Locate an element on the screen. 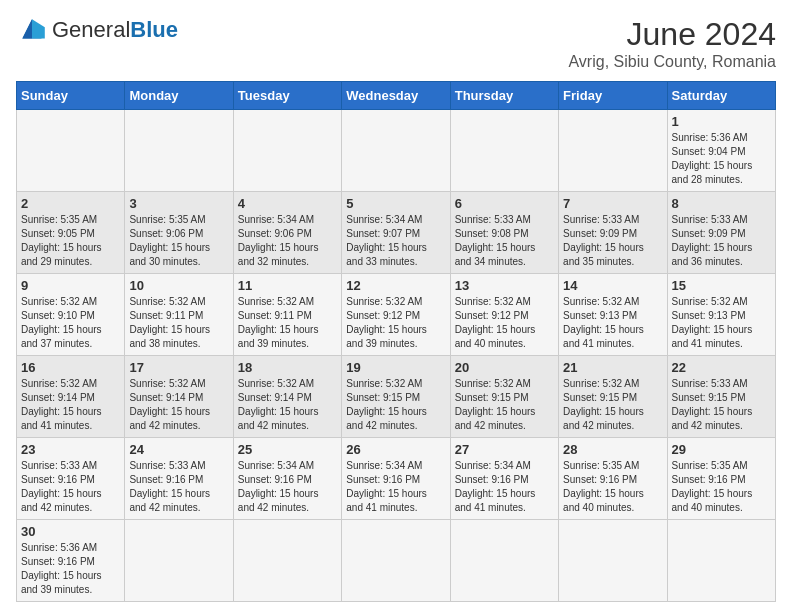 This screenshot has height=612, width=792. day-info: Sunrise: 5:34 AM Sunset: 9:06 PM Dayligh… is located at coordinates (288, 241).